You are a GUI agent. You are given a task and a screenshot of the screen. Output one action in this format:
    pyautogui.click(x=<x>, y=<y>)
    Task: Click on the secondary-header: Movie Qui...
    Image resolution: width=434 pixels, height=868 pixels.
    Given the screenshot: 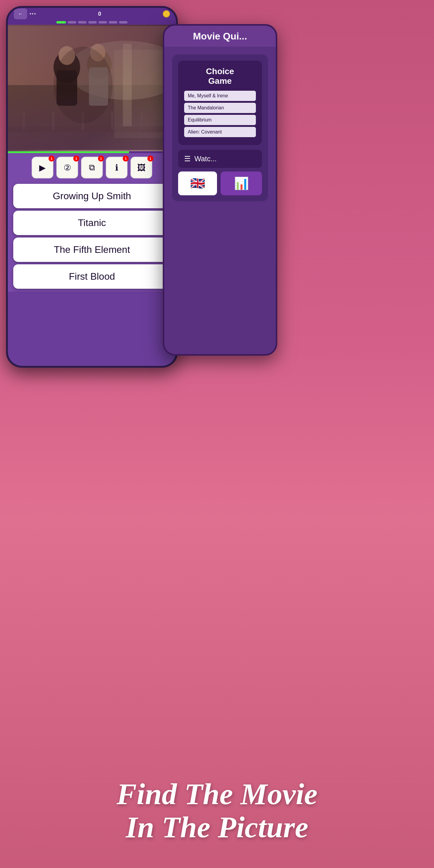 What is the action you would take?
    pyautogui.click(x=220, y=36)
    